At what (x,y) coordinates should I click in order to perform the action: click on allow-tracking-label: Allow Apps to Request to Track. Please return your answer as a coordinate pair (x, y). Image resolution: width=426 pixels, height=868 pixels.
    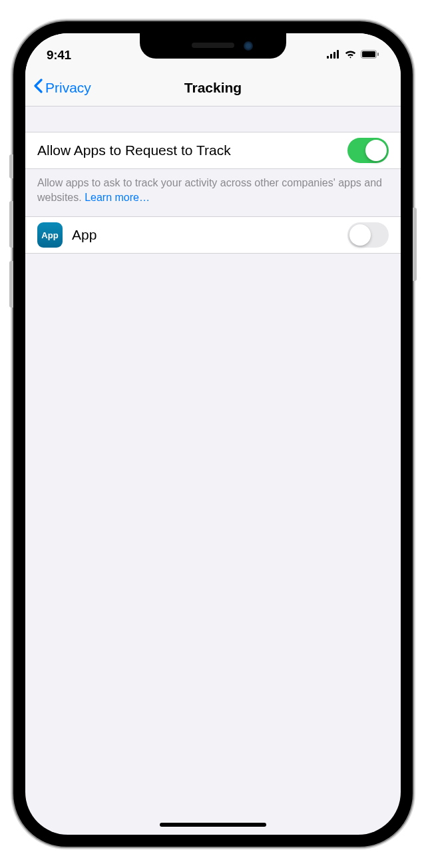
    Looking at the image, I should click on (192, 150).